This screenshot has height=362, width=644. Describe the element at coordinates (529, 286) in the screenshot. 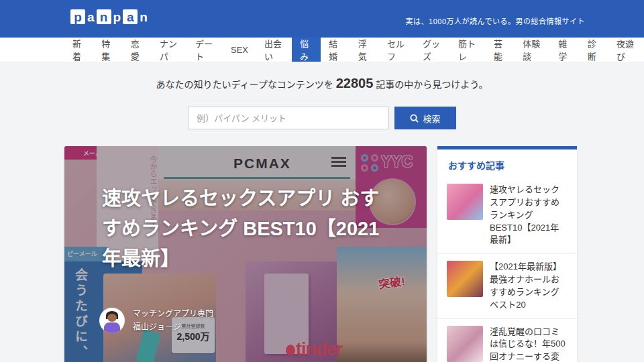

I see `sidebar-article-title: 【2021年最新版】最強オナホールおすすめランキングベスト20` at that location.